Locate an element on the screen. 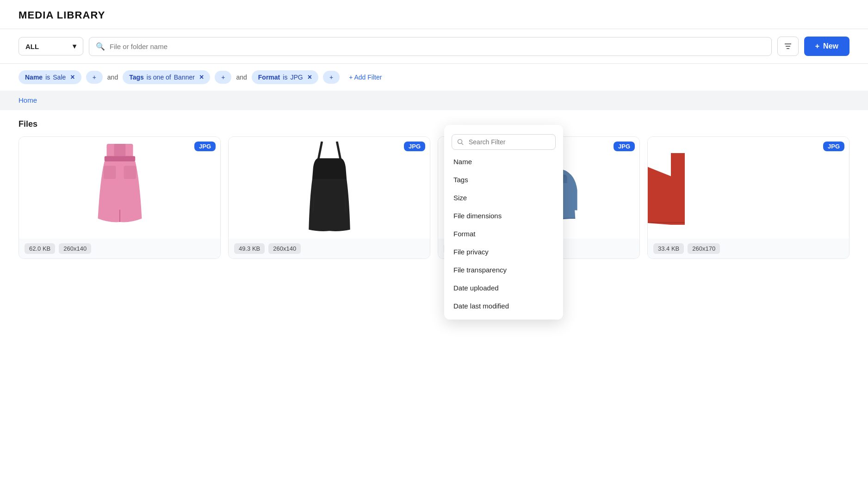 This screenshot has width=868, height=493. filter-search-row is located at coordinates (503, 141).